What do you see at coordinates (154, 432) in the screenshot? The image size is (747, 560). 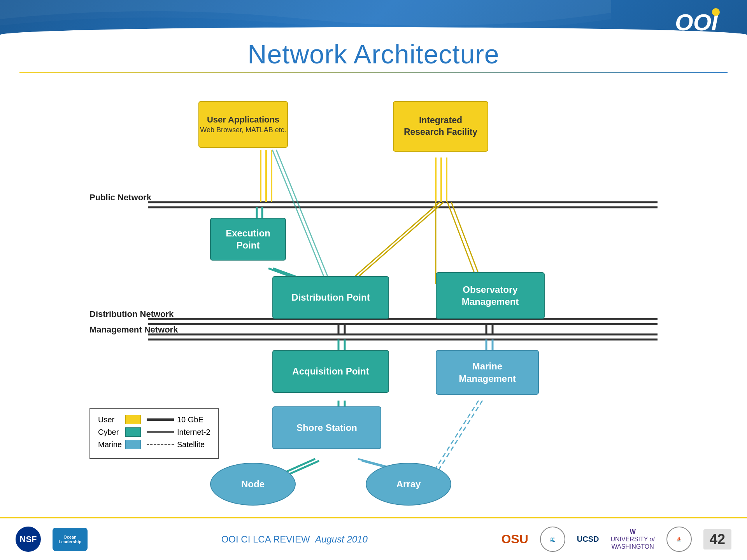 I see `legend-cyber-row: Cyber Internet-2` at bounding box center [154, 432].